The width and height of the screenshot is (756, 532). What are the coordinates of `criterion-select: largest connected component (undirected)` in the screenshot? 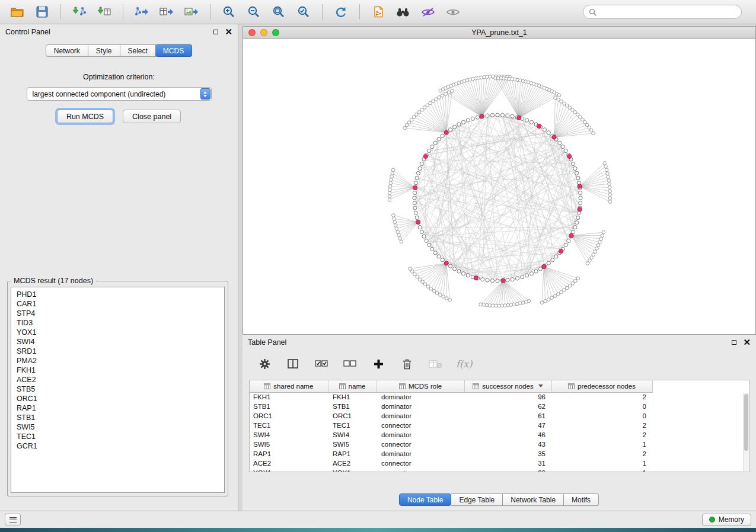 It's located at (119, 94).